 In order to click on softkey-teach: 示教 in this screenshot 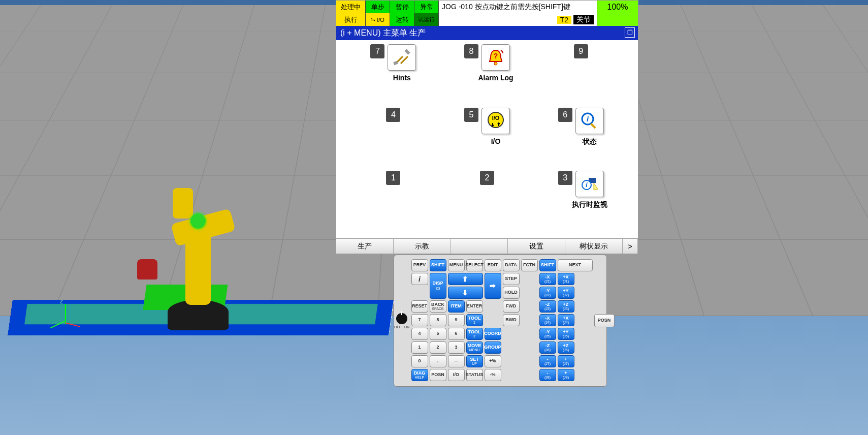, I will do `click(423, 246)`.